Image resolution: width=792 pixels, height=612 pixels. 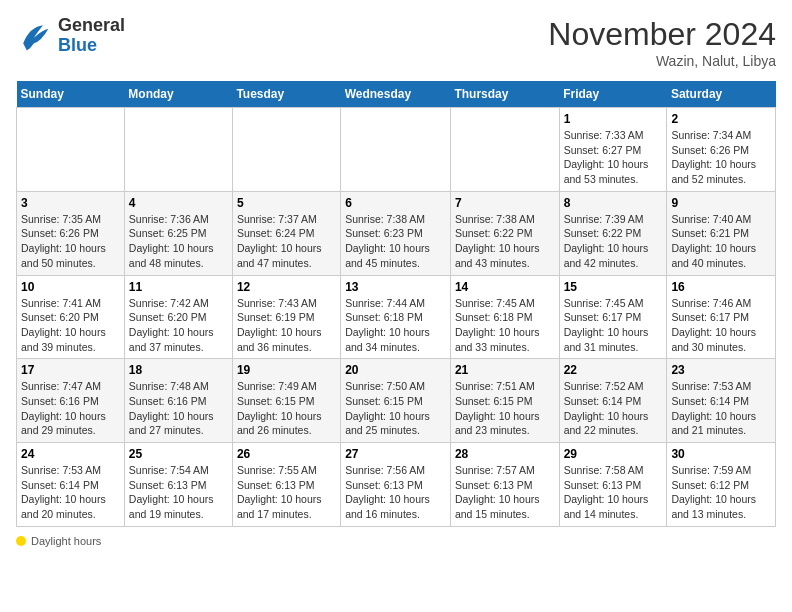 I want to click on day-info: Sunrise: 7:53 AM Sunset: 6:14 PM Dayligh…, so click(x=70, y=492).